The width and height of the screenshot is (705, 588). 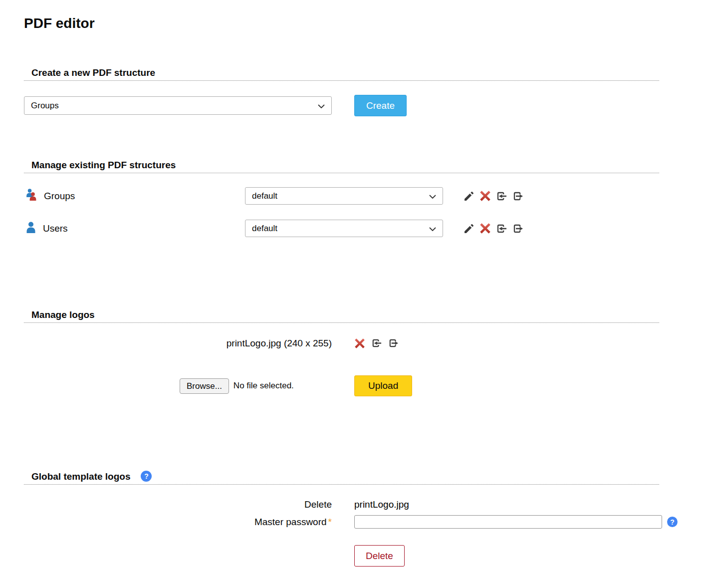 I want to click on global-section-title: Global template logos, so click(x=81, y=477).